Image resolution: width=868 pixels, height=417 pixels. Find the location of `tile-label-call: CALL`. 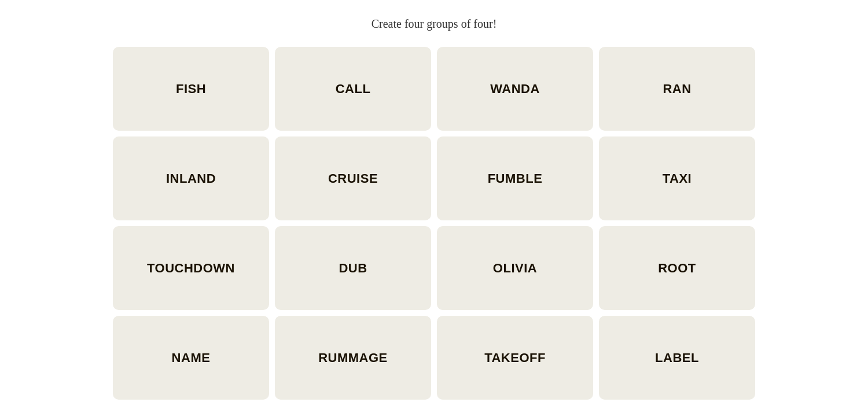

tile-label-call: CALL is located at coordinates (353, 89).